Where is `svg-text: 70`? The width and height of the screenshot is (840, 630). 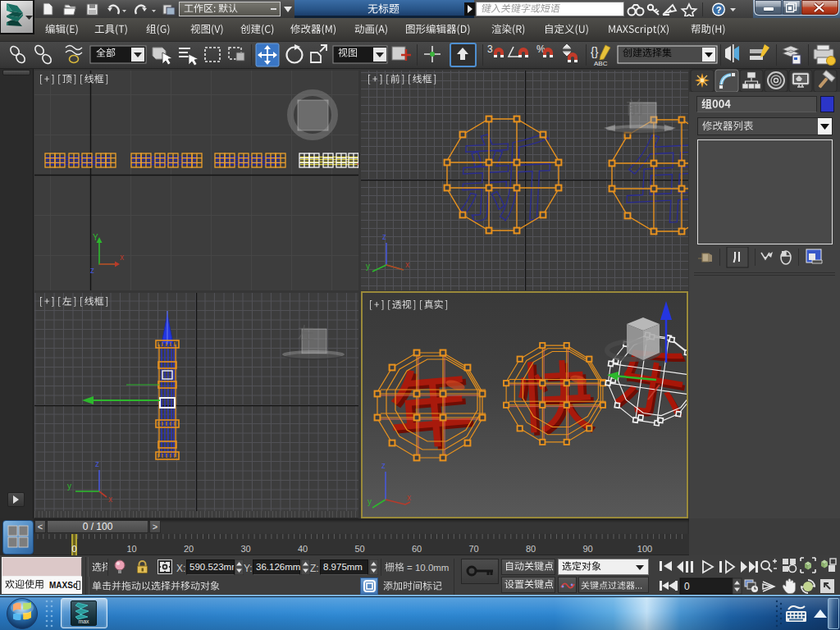
svg-text: 70 is located at coordinates (473, 549).